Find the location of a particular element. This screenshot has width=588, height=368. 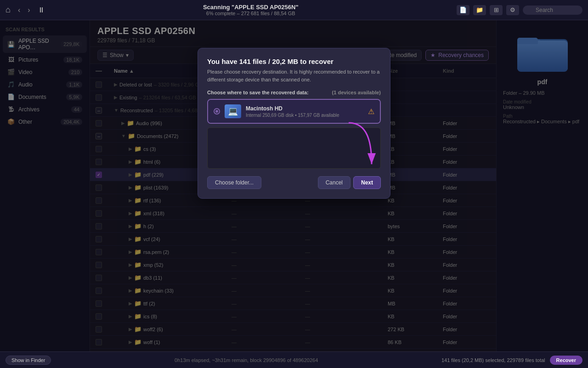

modal-device-item: 💻 Macintosh HD Internal 250,69 GB disk •… is located at coordinates (294, 111).